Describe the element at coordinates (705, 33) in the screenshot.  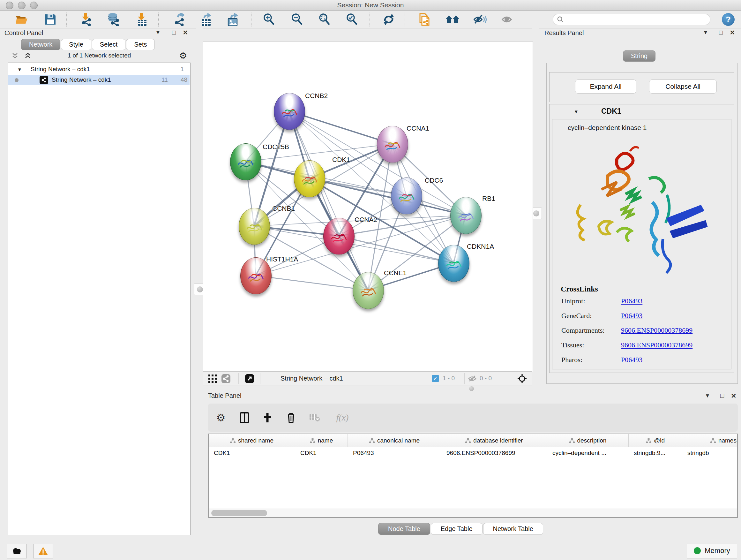
I see `results-panel-menu-icon: ▼` at that location.